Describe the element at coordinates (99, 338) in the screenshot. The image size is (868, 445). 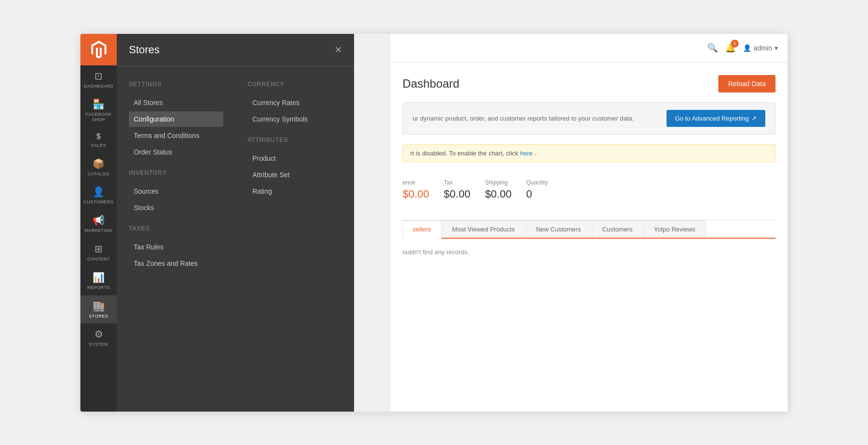
I see `sidebar-item-system: ⚙ SYSTEM` at that location.